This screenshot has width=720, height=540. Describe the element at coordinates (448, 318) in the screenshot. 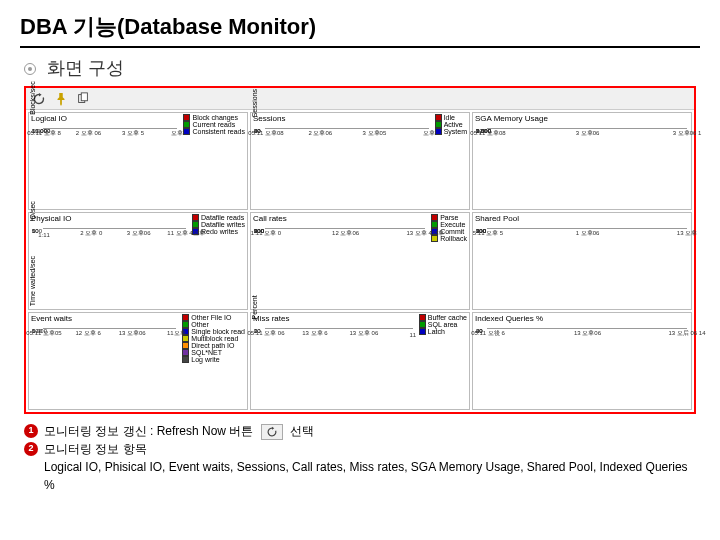

I see `legend-label: Buffer cache` at that location.